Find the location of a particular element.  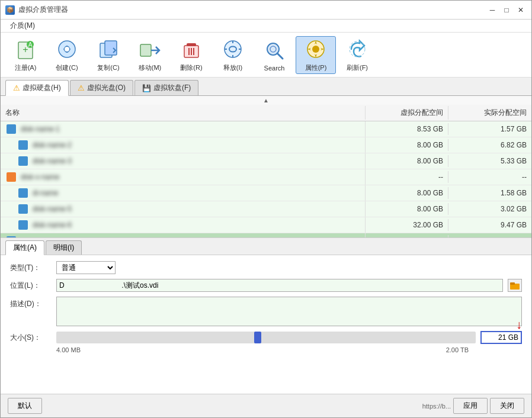

type-row: 类型(T)： 普通 固定 差分 is located at coordinates (266, 268).